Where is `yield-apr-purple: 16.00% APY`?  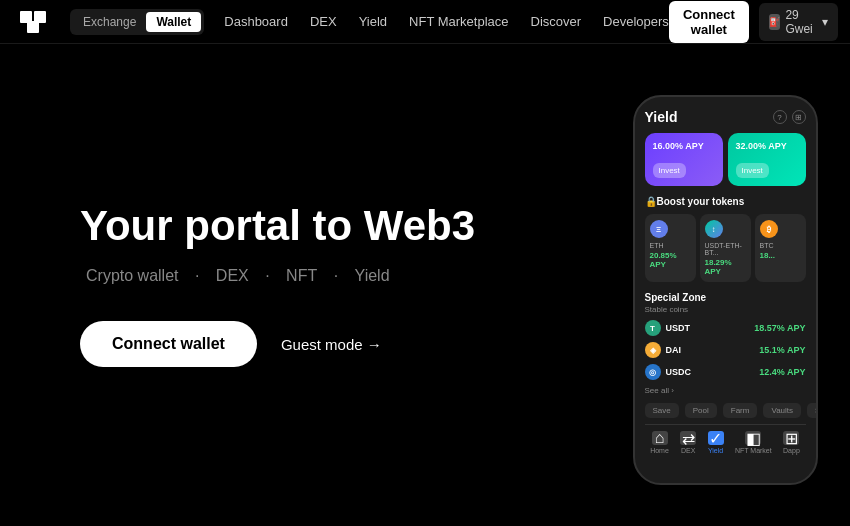 yield-apr-purple: 16.00% APY is located at coordinates (684, 146).